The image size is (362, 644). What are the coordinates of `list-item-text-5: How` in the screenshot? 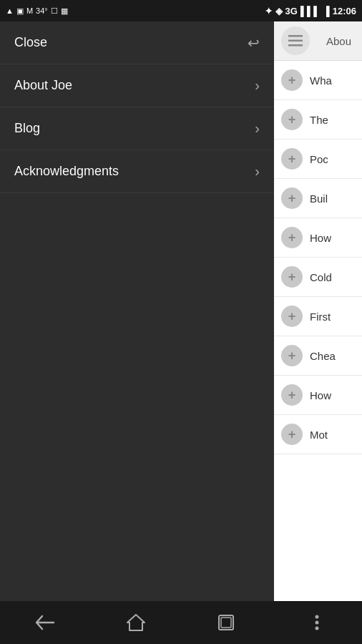 It's located at (321, 238).